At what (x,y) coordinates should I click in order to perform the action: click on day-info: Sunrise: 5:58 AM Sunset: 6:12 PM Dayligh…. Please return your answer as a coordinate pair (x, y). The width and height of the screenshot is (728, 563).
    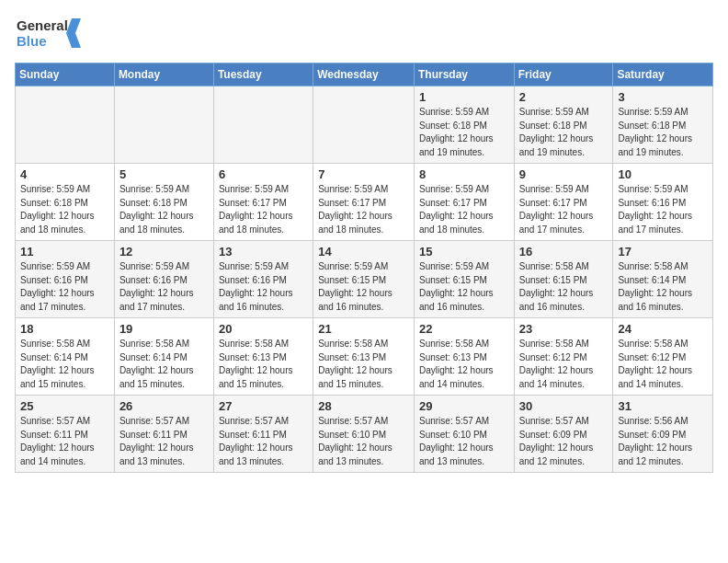
    Looking at the image, I should click on (663, 364).